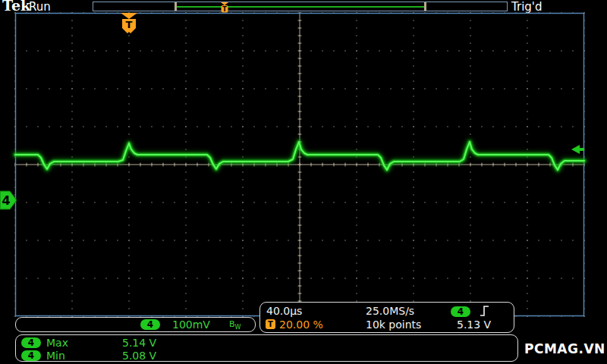 The width and height of the screenshot is (607, 364). Describe the element at coordinates (484, 311) in the screenshot. I see `trigger-slope-rising-icon` at that location.